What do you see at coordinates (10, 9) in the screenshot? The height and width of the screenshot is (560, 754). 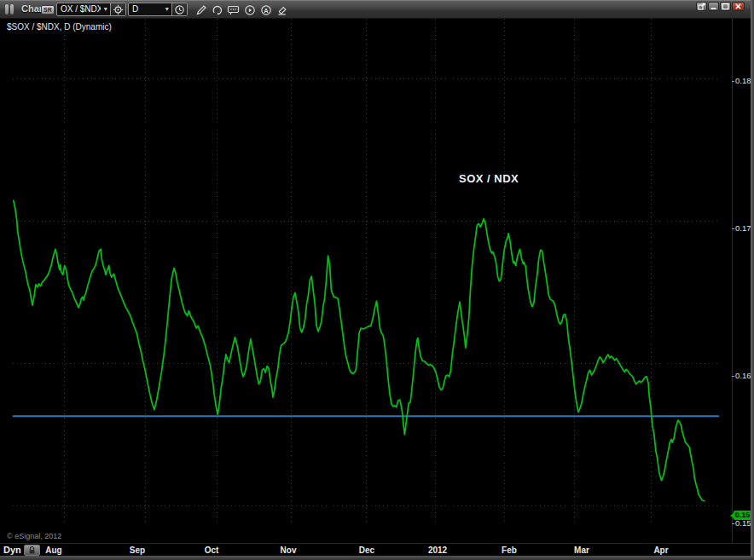 I see `chart-window-icon` at bounding box center [10, 9].